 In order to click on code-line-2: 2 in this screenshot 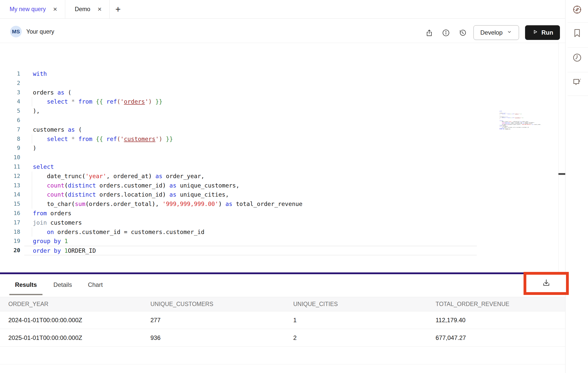, I will do `click(279, 83)`.